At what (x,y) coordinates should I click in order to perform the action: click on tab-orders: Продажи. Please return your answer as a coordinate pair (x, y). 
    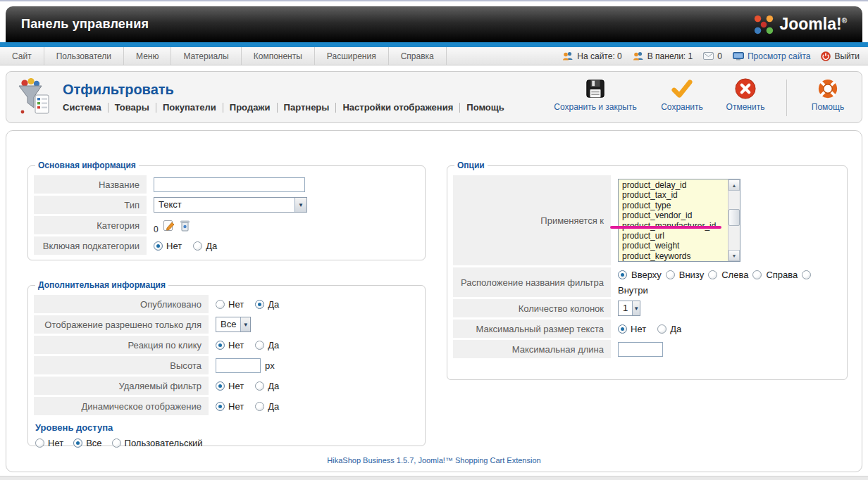
    Looking at the image, I should click on (250, 107).